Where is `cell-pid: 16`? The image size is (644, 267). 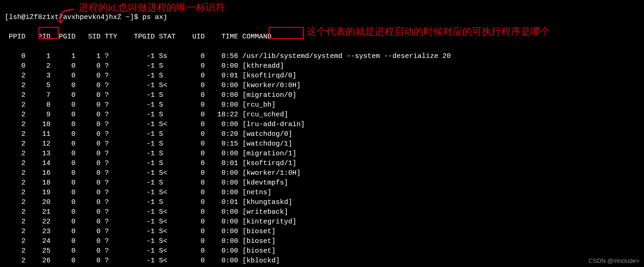 cell-pid: 16 is located at coordinates (38, 173).